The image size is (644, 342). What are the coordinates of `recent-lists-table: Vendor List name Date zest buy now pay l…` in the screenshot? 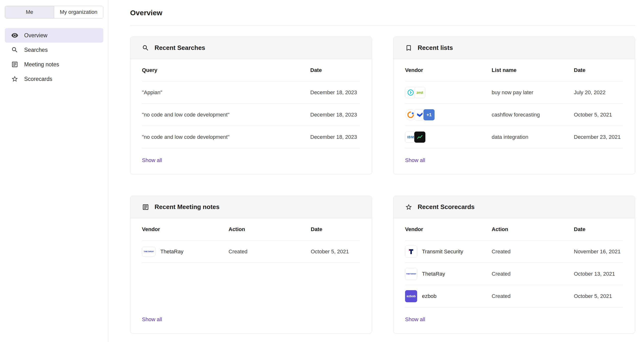 It's located at (514, 104).